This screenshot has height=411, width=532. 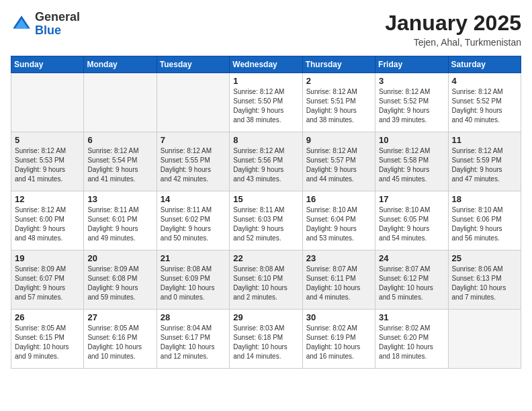 What do you see at coordinates (120, 342) in the screenshot?
I see `day-info: Sunrise: 8:05 AM Sunset: 6:16 PM Dayligh…` at bounding box center [120, 342].